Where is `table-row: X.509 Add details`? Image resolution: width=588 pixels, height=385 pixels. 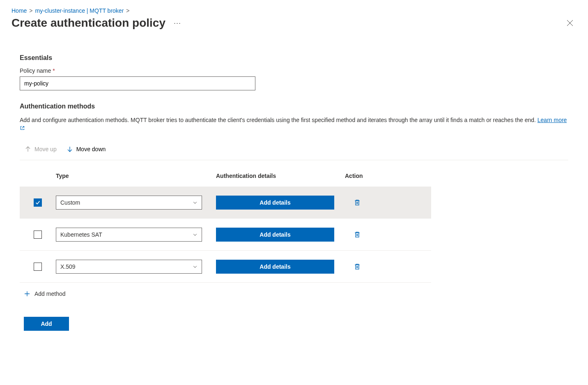 table-row: X.509 Add details is located at coordinates (225, 267).